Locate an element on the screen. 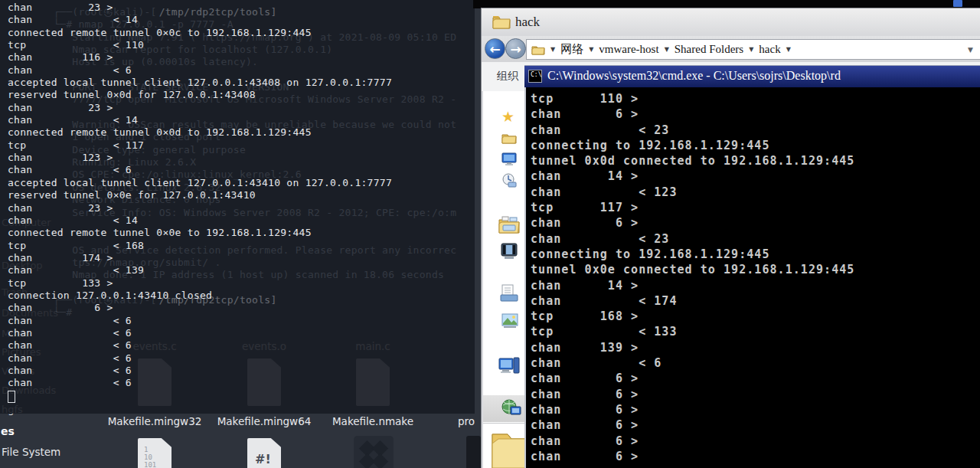 Image resolution: width=980 pixels, height=468 pixels. downloads-folder-icon is located at coordinates (509, 138).